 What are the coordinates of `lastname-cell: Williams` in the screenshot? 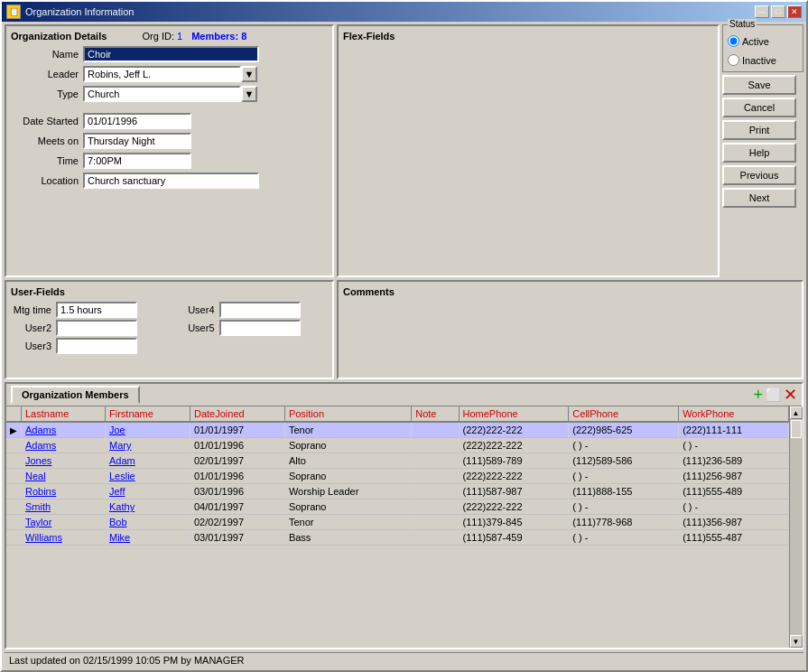 It's located at (63, 538).